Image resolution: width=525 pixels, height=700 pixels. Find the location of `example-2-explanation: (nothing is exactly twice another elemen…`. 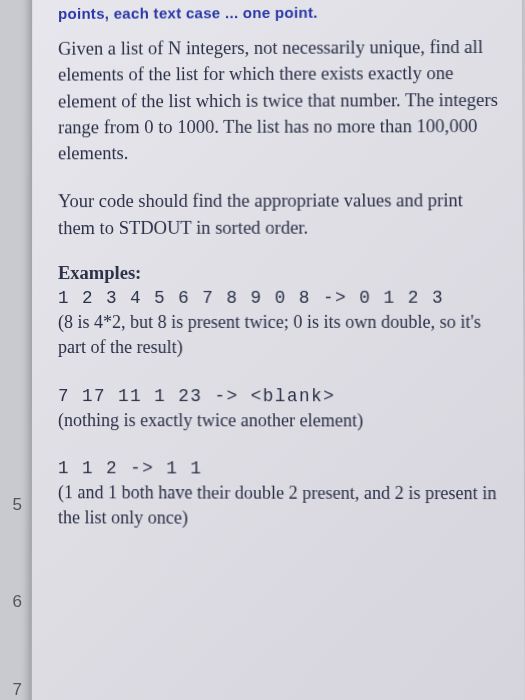

example-2-explanation: (nothing is exactly twice another elemen… is located at coordinates (278, 420).